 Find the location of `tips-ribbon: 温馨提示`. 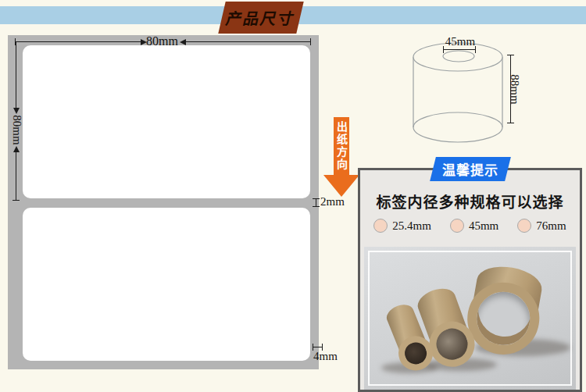

tips-ribbon: 温馨提示 is located at coordinates (470, 169).